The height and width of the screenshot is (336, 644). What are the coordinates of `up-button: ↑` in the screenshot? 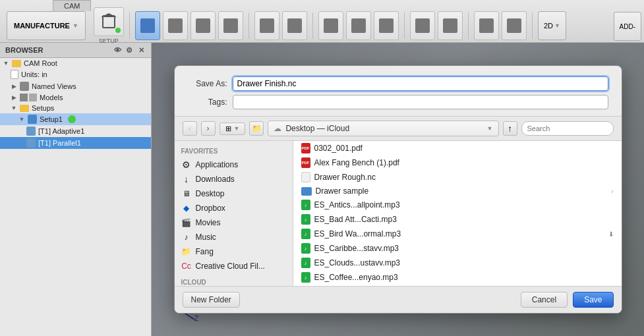 It's located at (510, 128).